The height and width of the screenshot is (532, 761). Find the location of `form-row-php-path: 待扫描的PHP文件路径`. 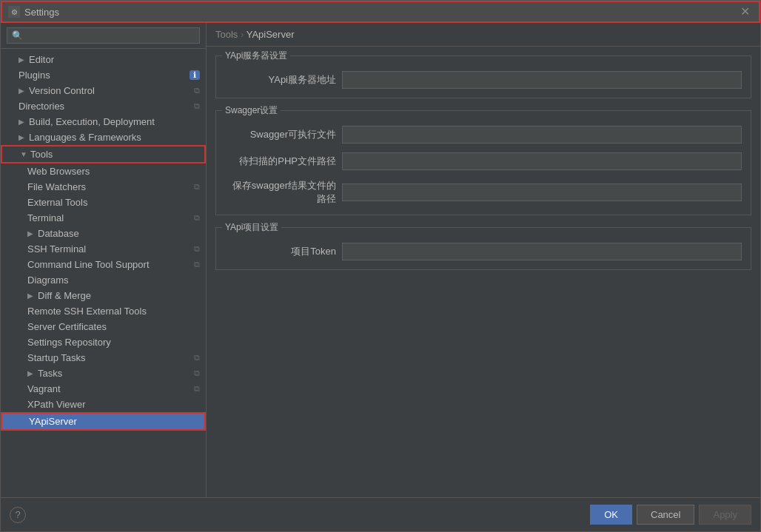

form-row-php-path: 待扫描的PHP文件路径 is located at coordinates (483, 161).